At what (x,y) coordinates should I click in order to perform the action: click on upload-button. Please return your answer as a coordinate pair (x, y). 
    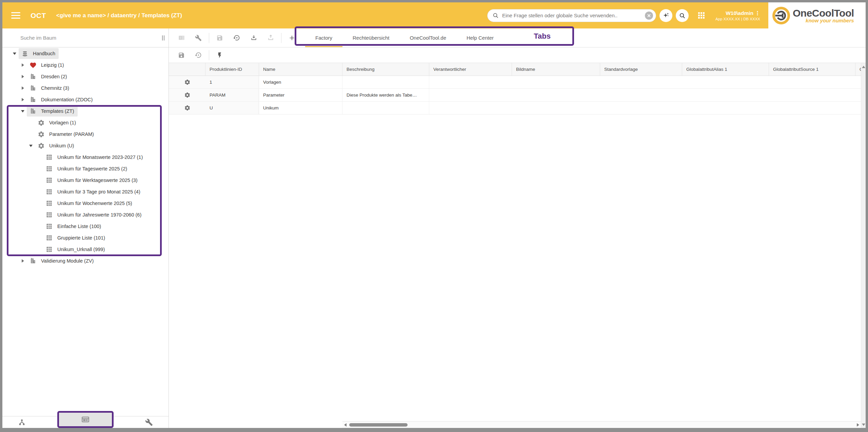
    Looking at the image, I should click on (271, 38).